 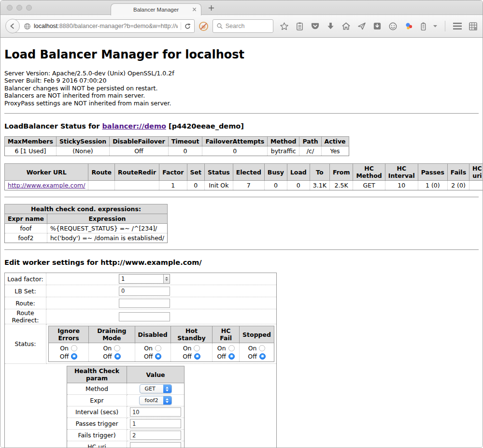 I want to click on disabled-off-radio, so click(x=158, y=357).